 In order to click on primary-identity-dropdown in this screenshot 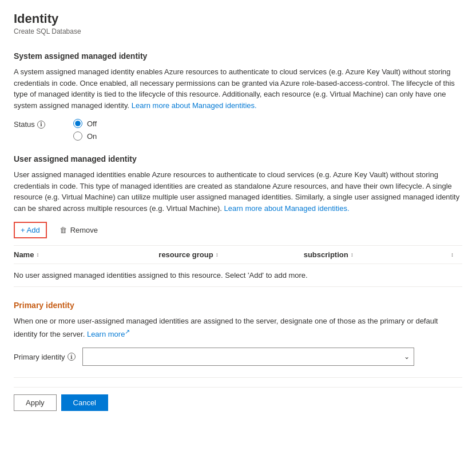, I will do `click(248, 357)`.